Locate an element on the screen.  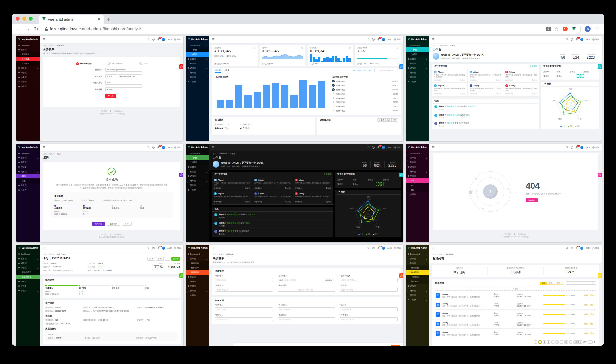
sidebar-item: 详情页⌄ is located at coordinates (418, 167).